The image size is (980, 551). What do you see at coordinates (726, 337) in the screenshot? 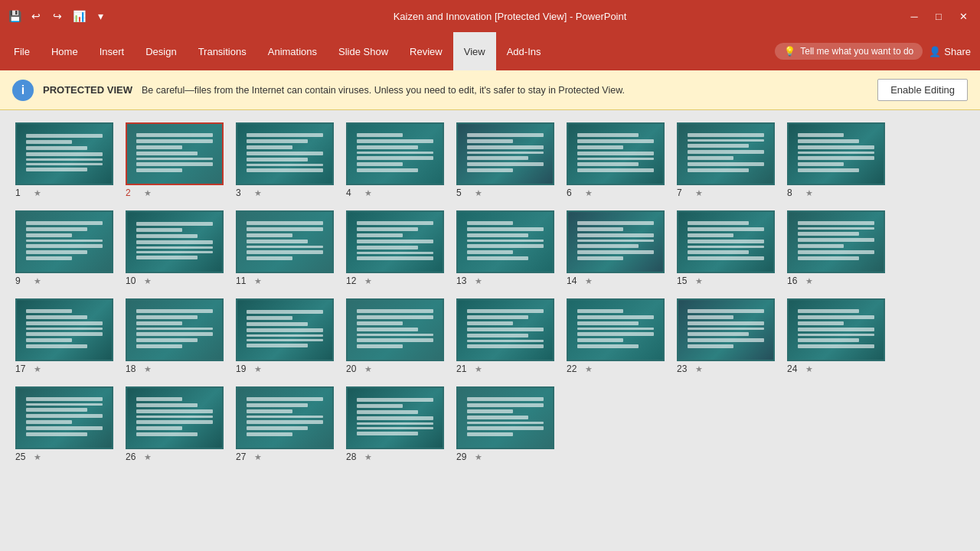
I see `list-item: 23★` at bounding box center [726, 337].